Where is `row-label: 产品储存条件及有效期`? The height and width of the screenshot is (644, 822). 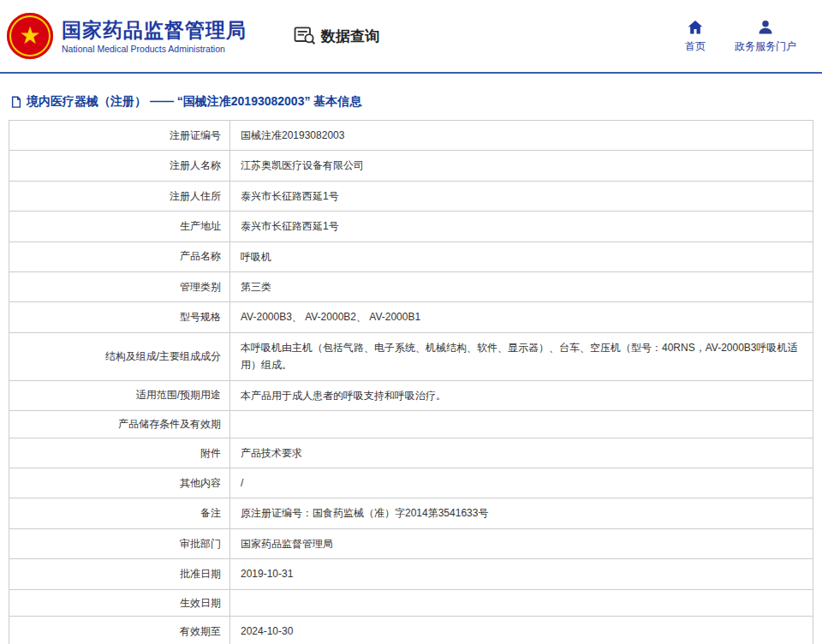
row-label: 产品储存条件及有效期 is located at coordinates (120, 424).